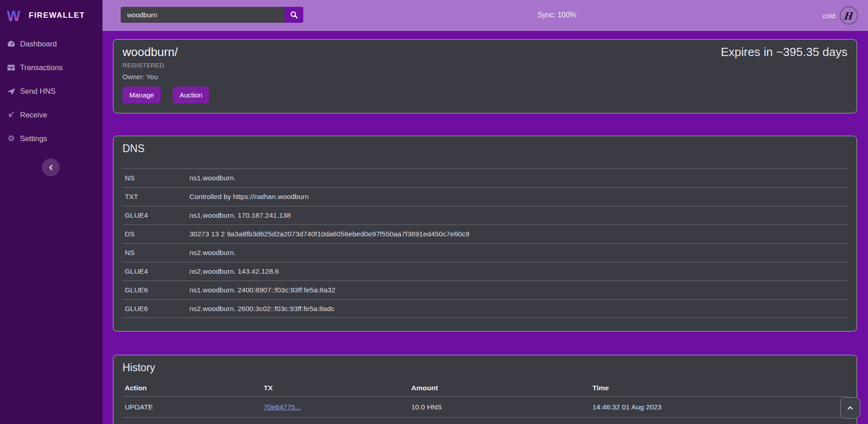 This screenshot has height=424, width=868. I want to click on tx-link: 70e64775..., so click(282, 407).